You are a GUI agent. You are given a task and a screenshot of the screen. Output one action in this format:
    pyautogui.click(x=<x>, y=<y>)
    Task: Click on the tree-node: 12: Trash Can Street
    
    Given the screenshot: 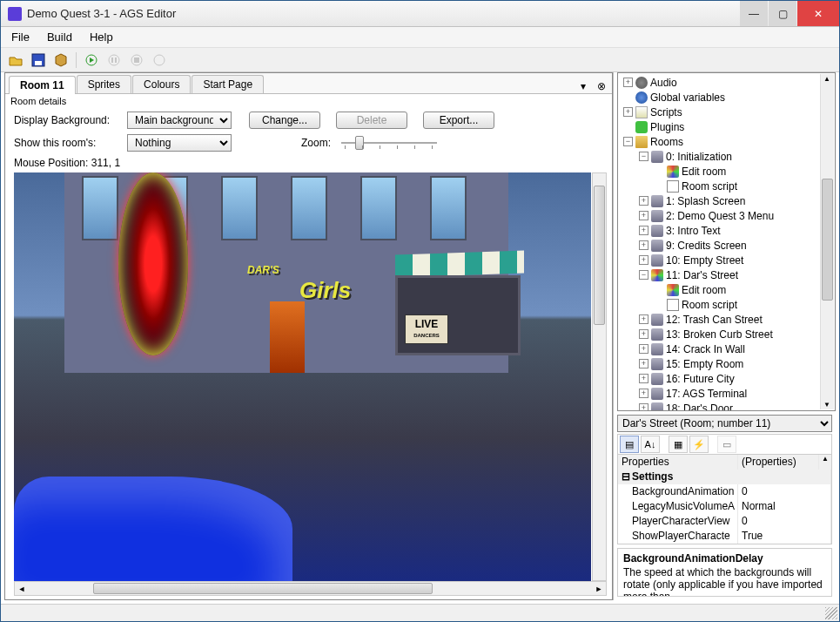 What is the action you would take?
    pyautogui.click(x=726, y=319)
    